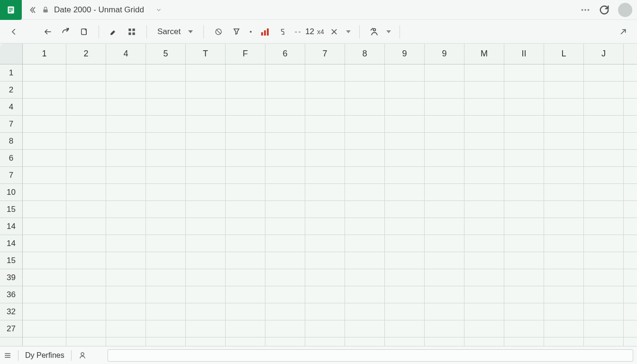  I want to click on function-button, so click(283, 32).